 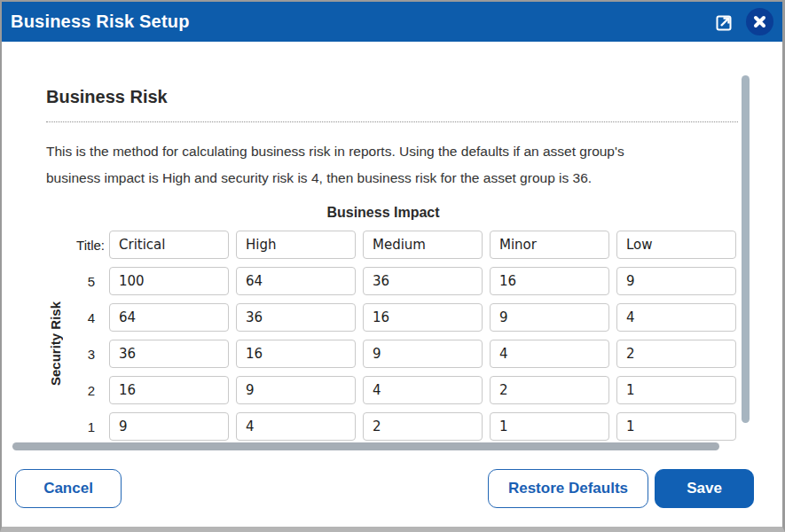 I want to click on row-label-5: 5, so click(x=92, y=282).